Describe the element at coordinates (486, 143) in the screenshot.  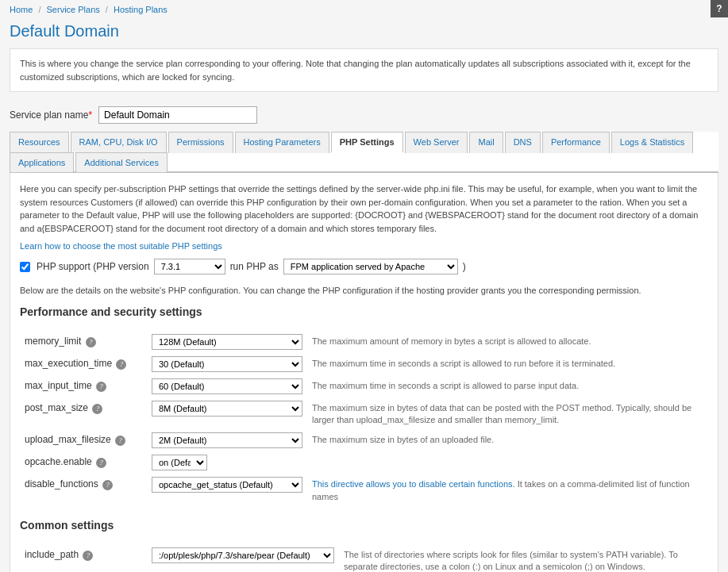
I see `tab-mail: Mail` at that location.